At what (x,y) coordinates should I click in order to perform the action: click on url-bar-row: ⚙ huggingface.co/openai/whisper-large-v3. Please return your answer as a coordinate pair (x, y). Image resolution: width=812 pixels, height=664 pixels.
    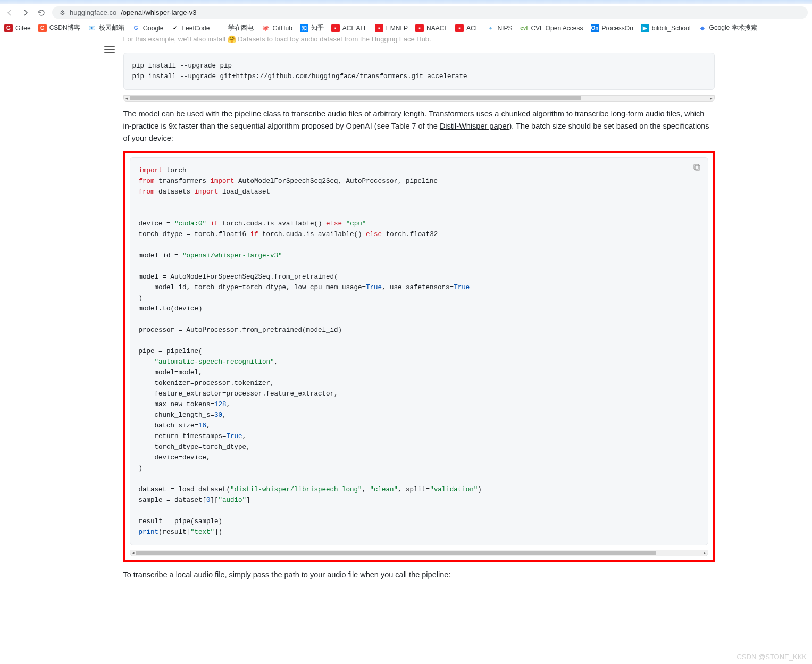
    Looking at the image, I should click on (406, 13).